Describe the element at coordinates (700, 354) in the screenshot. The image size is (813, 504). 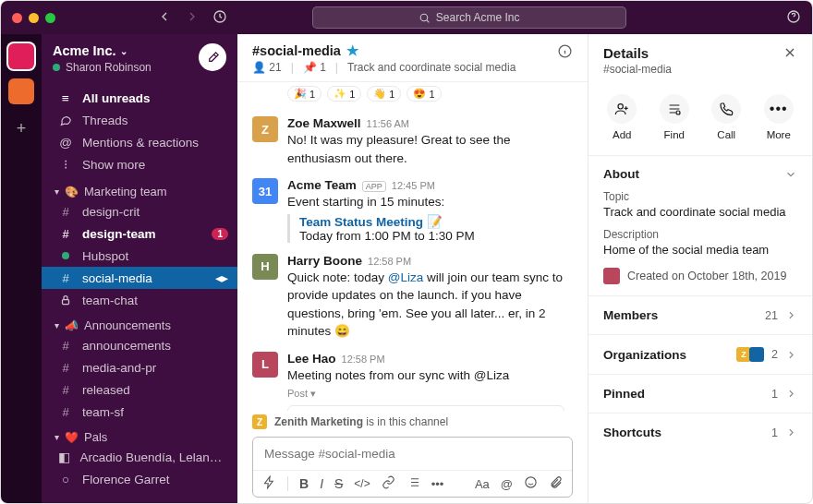
I see `organizations-row: OrganizationsZ2` at that location.